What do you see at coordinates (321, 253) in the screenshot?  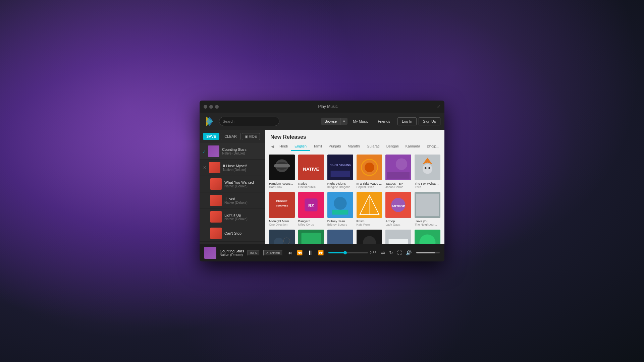 I see `next-button: ⏩` at bounding box center [321, 253].